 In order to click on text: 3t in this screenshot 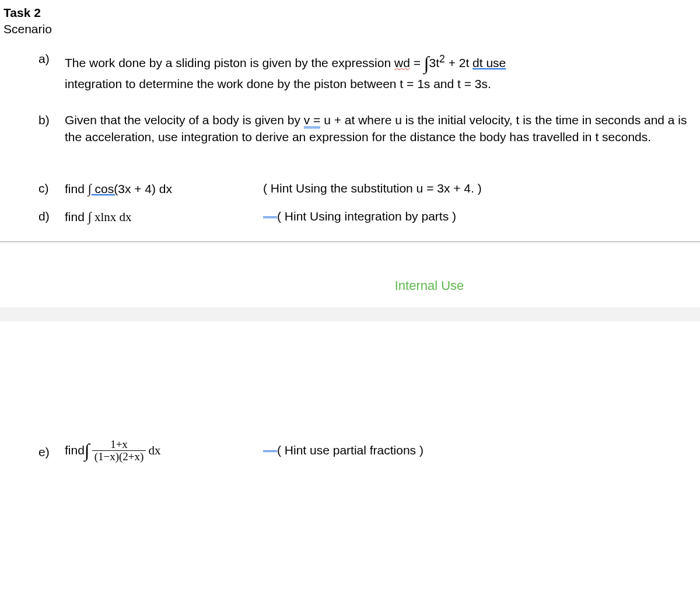, I will do `click(435, 63)`.